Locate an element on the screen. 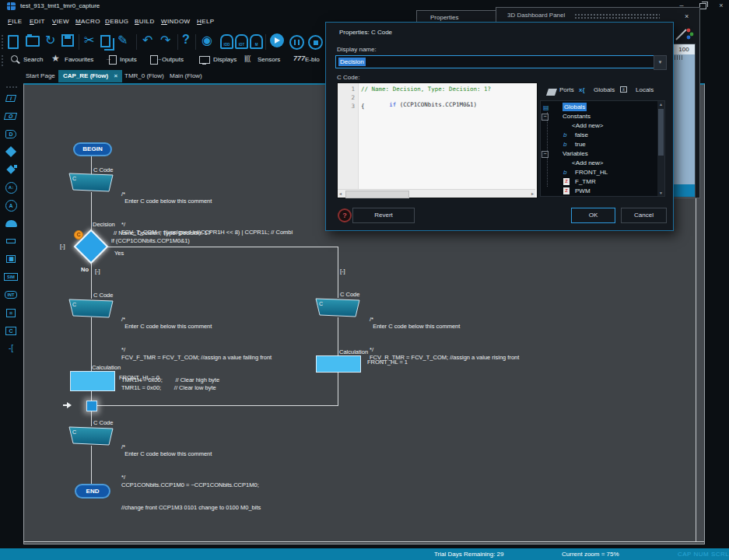 The image size is (729, 560). menu-build: BUILD is located at coordinates (145, 22).